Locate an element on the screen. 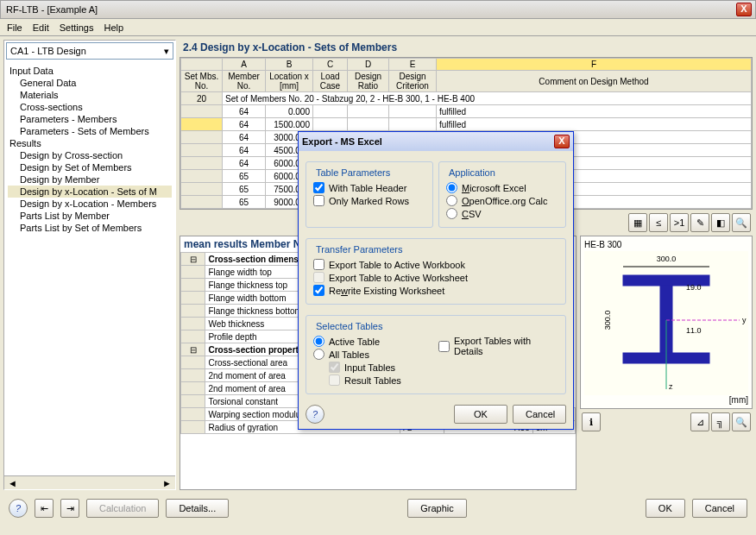  tree-materials: Materials is located at coordinates (90, 95).